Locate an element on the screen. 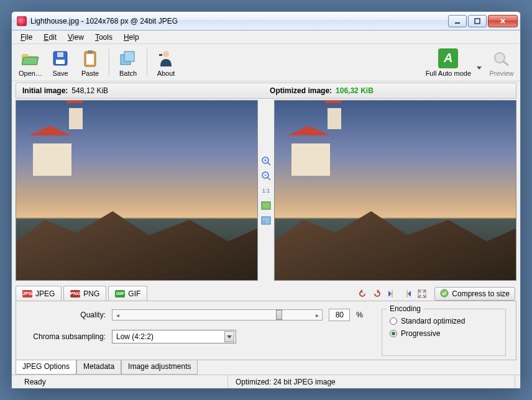 This screenshot has width=532, height=400. menubar: File Edit View Tools Help is located at coordinates (266, 37).